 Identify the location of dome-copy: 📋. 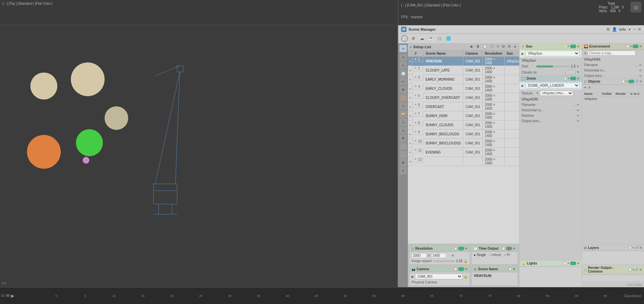
(565, 78).